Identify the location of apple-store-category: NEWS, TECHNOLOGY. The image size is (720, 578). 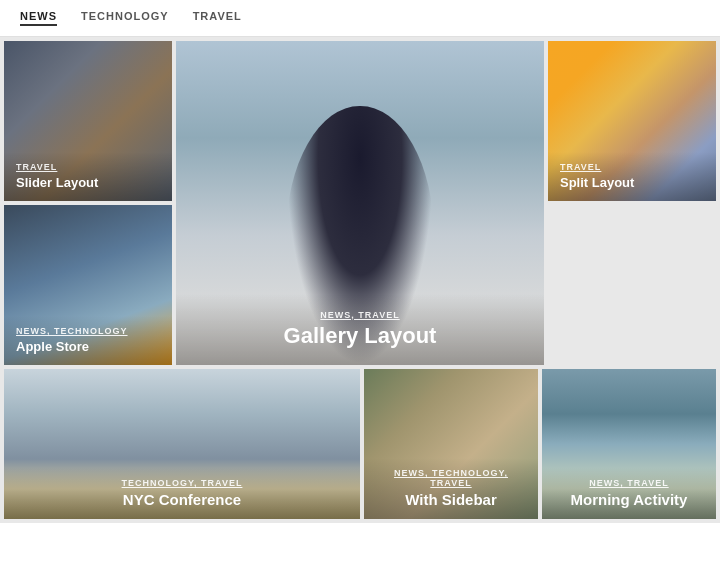
(88, 331).